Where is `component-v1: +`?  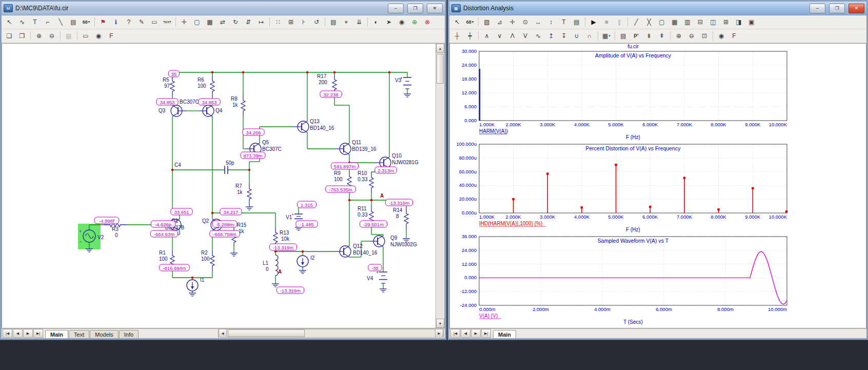 component-v1: + is located at coordinates (297, 217).